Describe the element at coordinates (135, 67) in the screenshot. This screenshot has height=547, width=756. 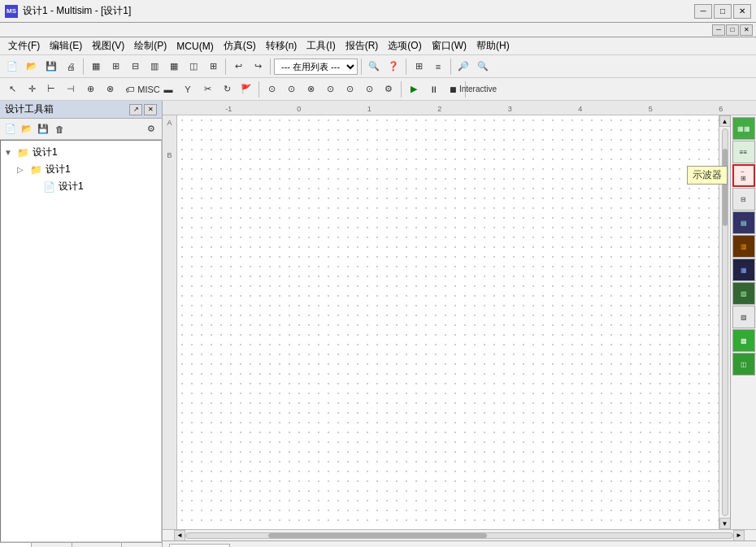
I see `tb-comp2: ⊟` at that location.